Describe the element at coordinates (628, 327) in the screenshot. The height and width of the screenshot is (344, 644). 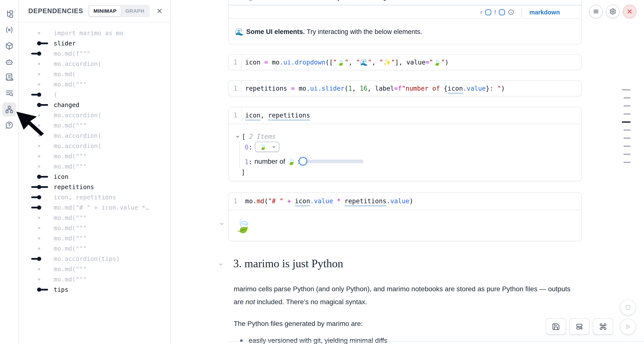
I see `run-button` at that location.